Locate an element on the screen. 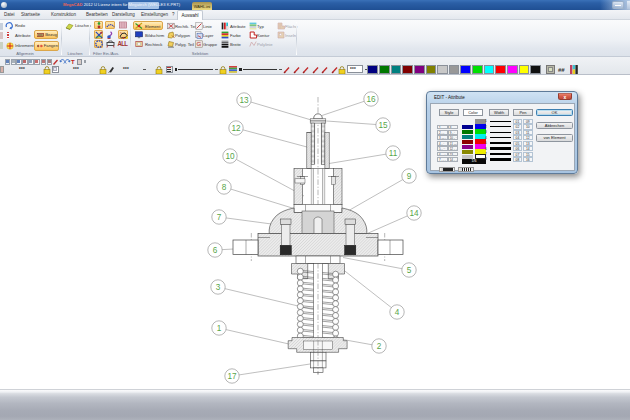 The width and height of the screenshot is (630, 420). svg-text: 14 is located at coordinates (414, 214).